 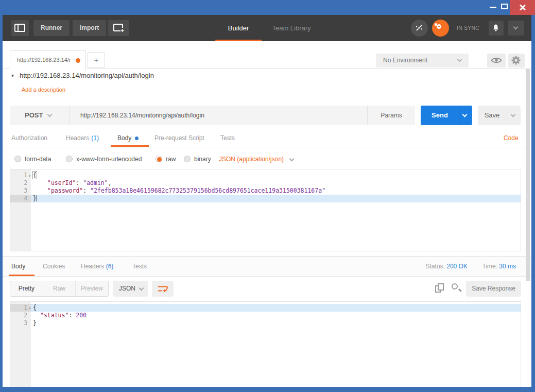 I want to click on wrap-lines-icon, so click(x=163, y=289).